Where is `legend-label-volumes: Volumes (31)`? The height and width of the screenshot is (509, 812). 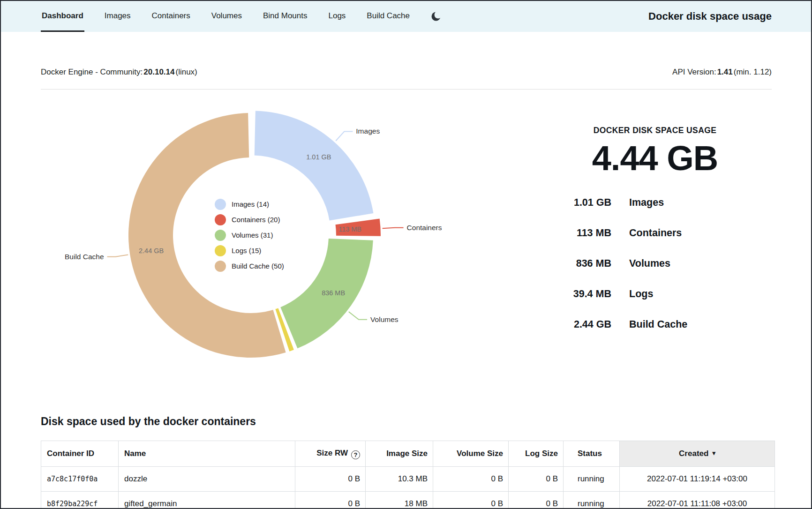
legend-label-volumes: Volumes (31) is located at coordinates (252, 235).